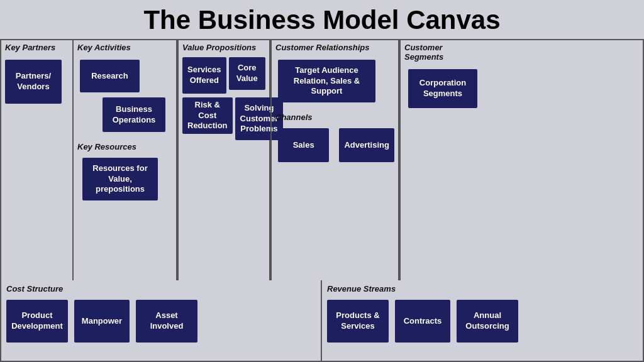 The height and width of the screenshot is (362, 644). What do you see at coordinates (248, 74) in the screenshot?
I see `card-core-value: Core Value` at bounding box center [248, 74].